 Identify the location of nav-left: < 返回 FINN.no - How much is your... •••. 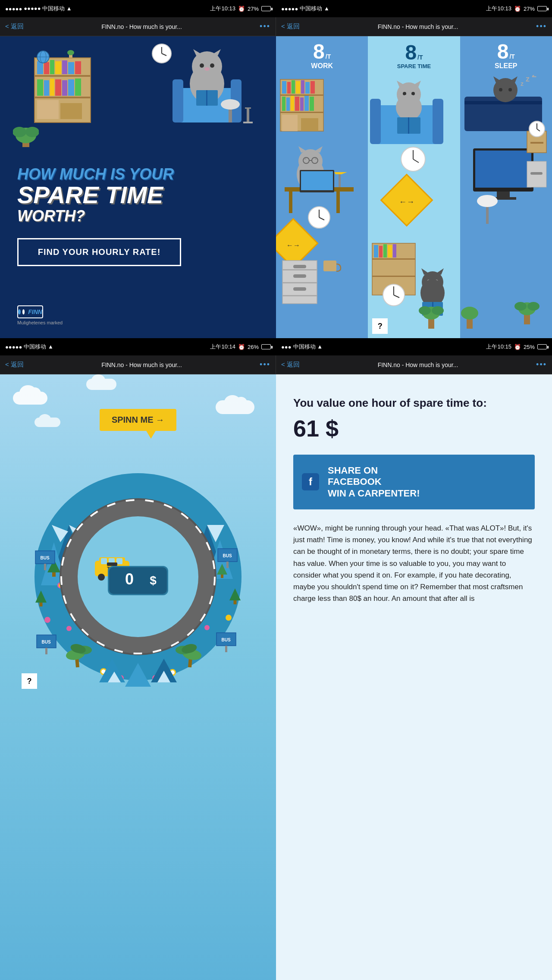
(138, 27).